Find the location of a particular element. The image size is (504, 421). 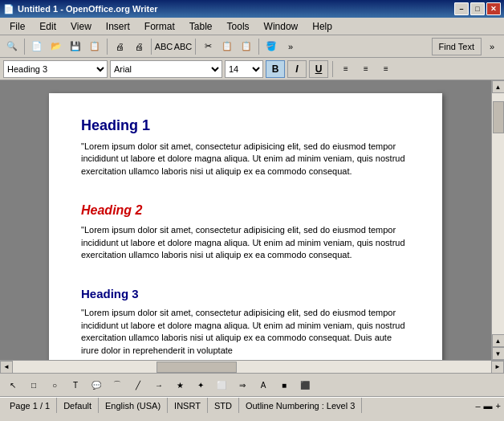

status-outline: Outline Numbering : Level 3 is located at coordinates (300, 405).